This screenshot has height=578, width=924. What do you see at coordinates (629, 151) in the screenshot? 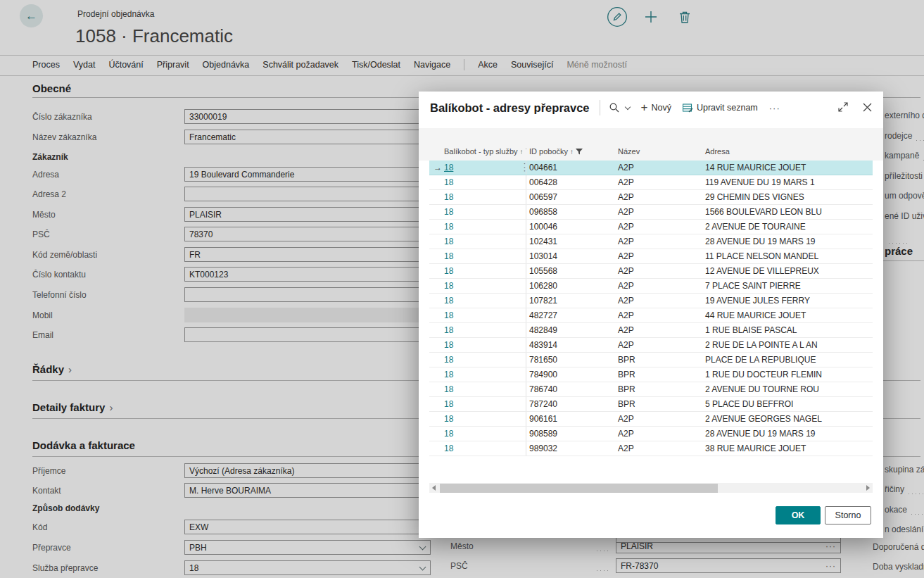
I see `column-header-name-label: Název` at bounding box center [629, 151].